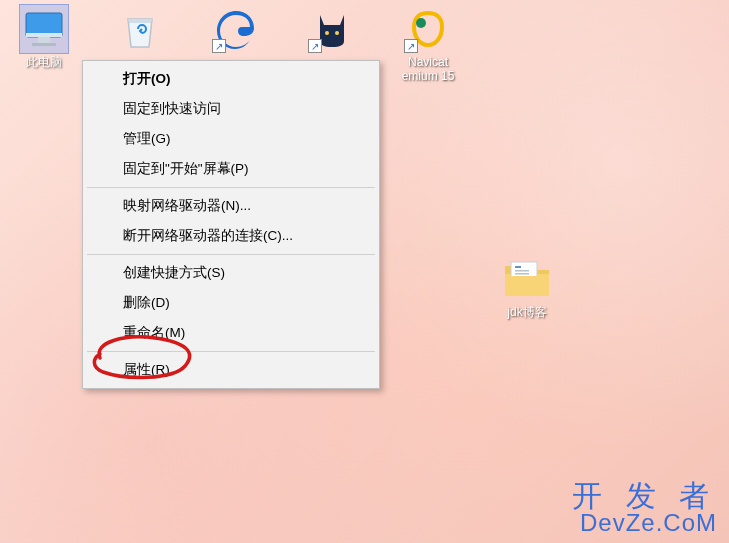 This screenshot has width=729, height=543. What do you see at coordinates (644, 523) in the screenshot?
I see `watermark-line2: DevZe.CoM` at bounding box center [644, 523].